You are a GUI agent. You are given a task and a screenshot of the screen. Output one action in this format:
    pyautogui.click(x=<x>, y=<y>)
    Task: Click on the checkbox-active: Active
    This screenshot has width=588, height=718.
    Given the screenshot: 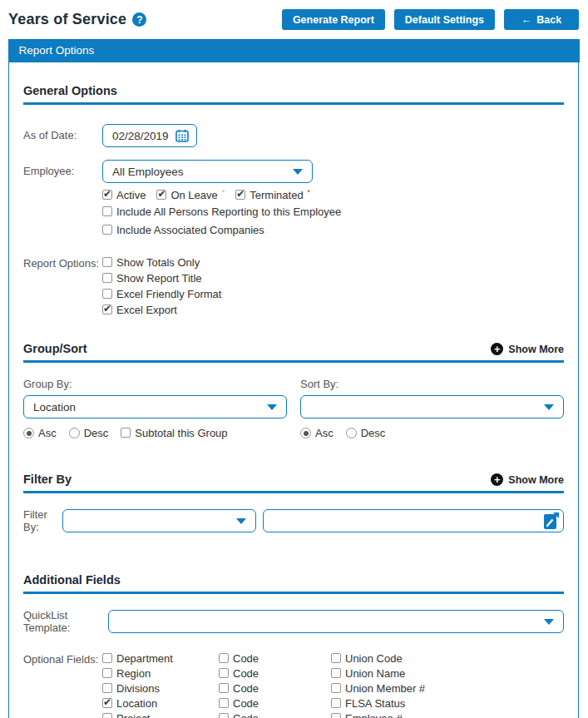 What is the action you would take?
    pyautogui.click(x=124, y=195)
    